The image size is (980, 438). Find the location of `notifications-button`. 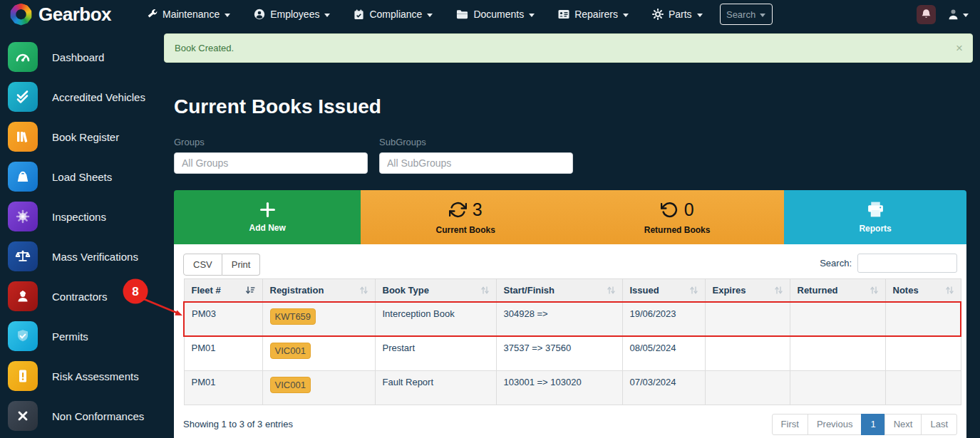

notifications-button is located at coordinates (927, 14).